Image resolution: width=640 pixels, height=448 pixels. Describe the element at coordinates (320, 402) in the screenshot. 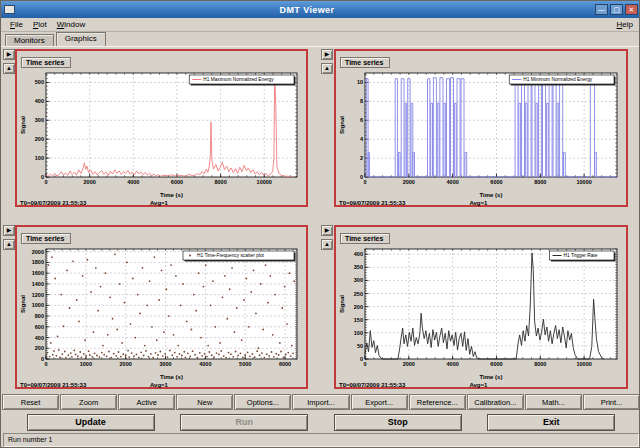

I see `toolbar-button-import: Import...` at that location.